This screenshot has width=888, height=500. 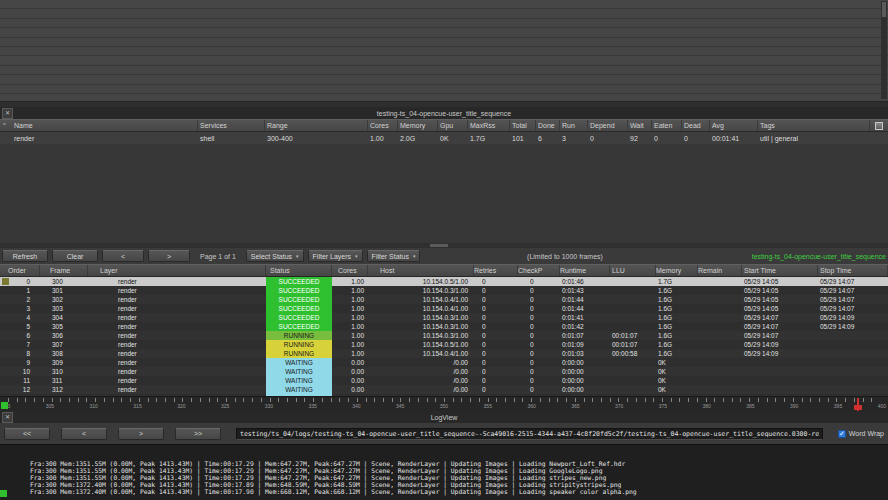 What do you see at coordinates (4, 494) in the screenshot?
I see `log-position-indicator` at bounding box center [4, 494].